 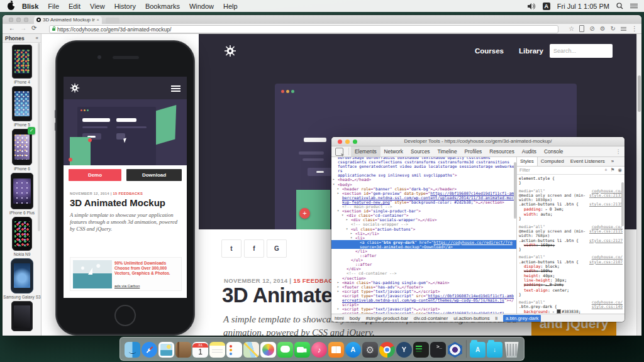 I want to click on devtools-tree-line: applicationcache svg inlinesvg smil svgc…, so click(x=424, y=175).